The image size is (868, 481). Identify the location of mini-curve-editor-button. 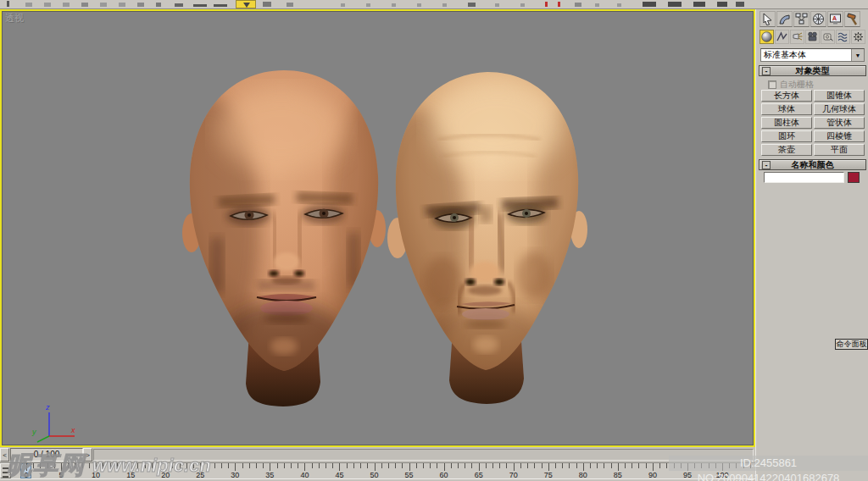
(5, 471).